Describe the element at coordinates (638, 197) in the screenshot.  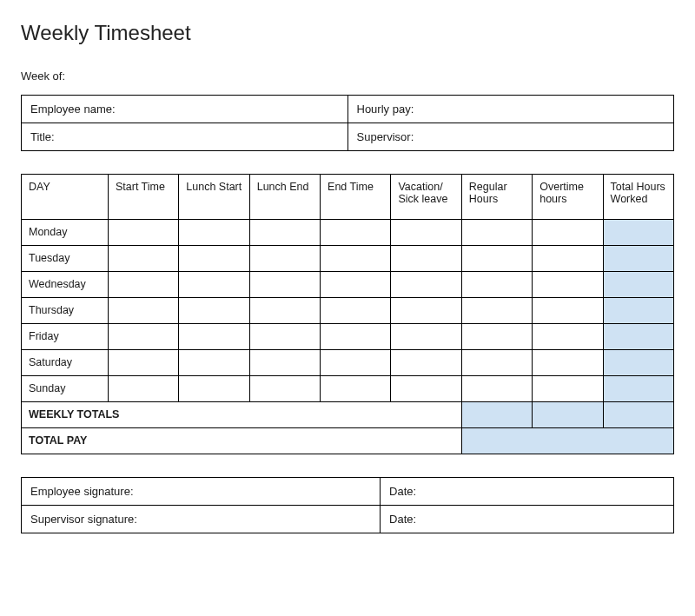
I see `header-total-hours: Total Hours Worked` at that location.